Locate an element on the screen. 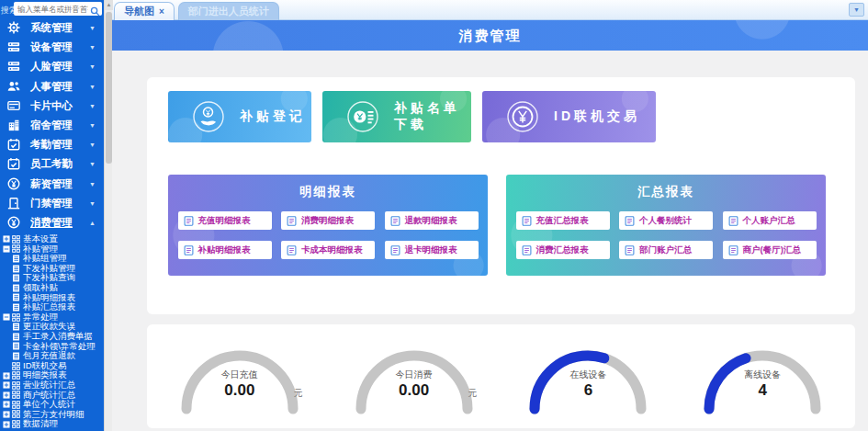 The image size is (868, 431). action-button-2: 补贴名单下载 is located at coordinates (397, 117).